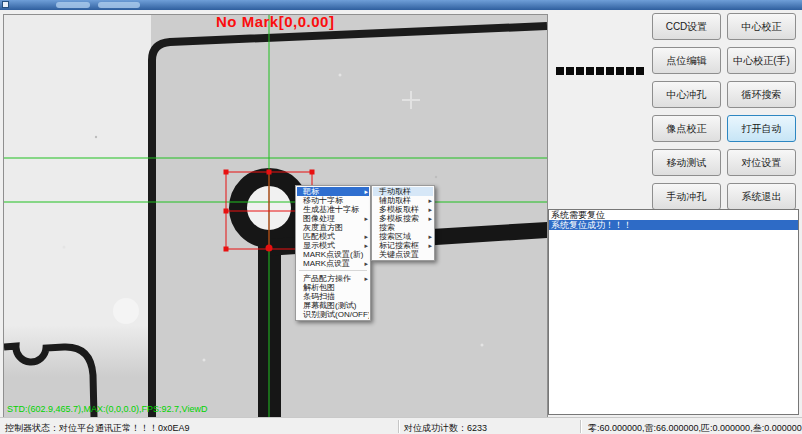 The width and height of the screenshot is (802, 434). What do you see at coordinates (331, 210) in the screenshot?
I see `context-menu-item-label: 生成基准十字标` at bounding box center [331, 210].